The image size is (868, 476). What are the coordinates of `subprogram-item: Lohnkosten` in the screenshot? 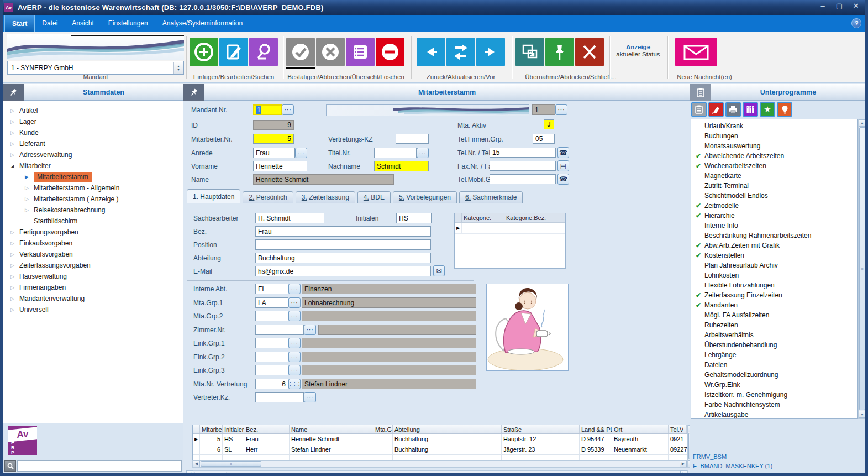 It's located at (774, 275).